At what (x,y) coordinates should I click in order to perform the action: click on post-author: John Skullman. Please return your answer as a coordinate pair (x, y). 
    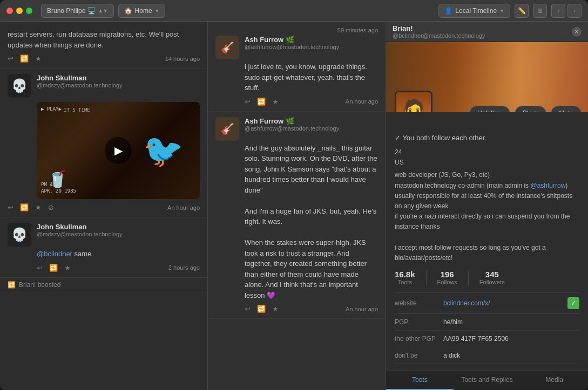
    Looking at the image, I should click on (80, 78).